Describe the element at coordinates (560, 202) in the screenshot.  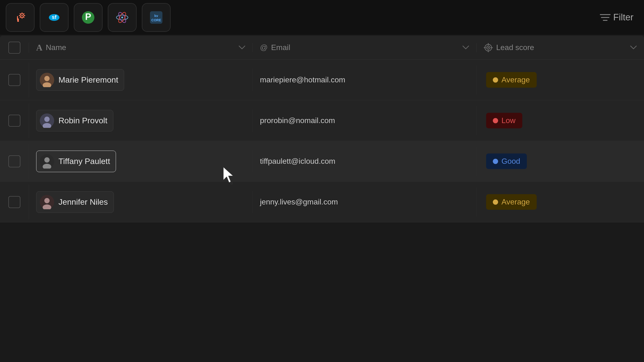
I see `row-4-score-cell: Average` at that location.